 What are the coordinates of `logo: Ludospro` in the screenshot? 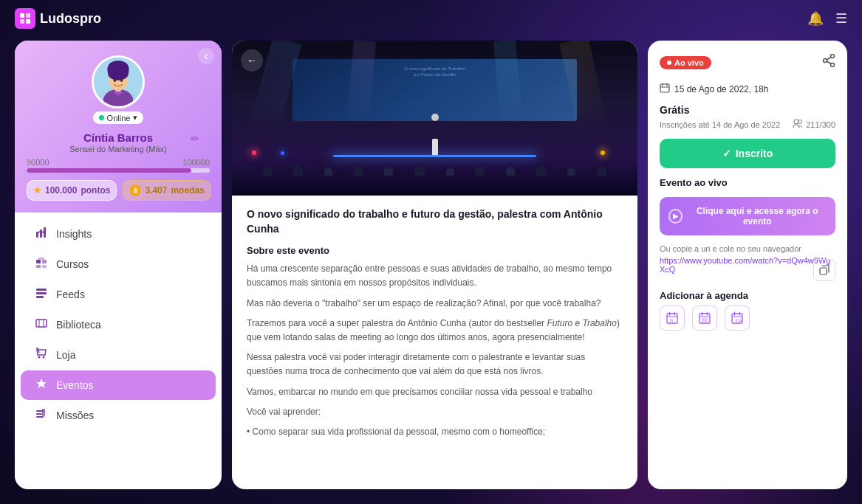 It's located at (58, 18).